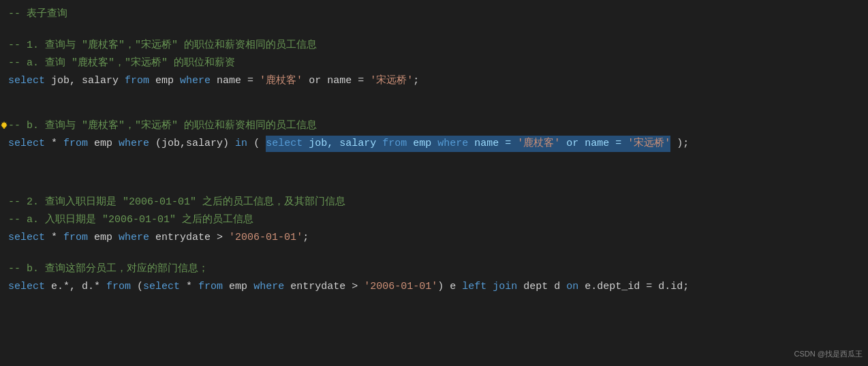  What do you see at coordinates (121, 63) in the screenshot?
I see `comment-text: -- a. 查询 "鹿杖客"，"宋远桥" 的职位和薪资` at bounding box center [121, 63].